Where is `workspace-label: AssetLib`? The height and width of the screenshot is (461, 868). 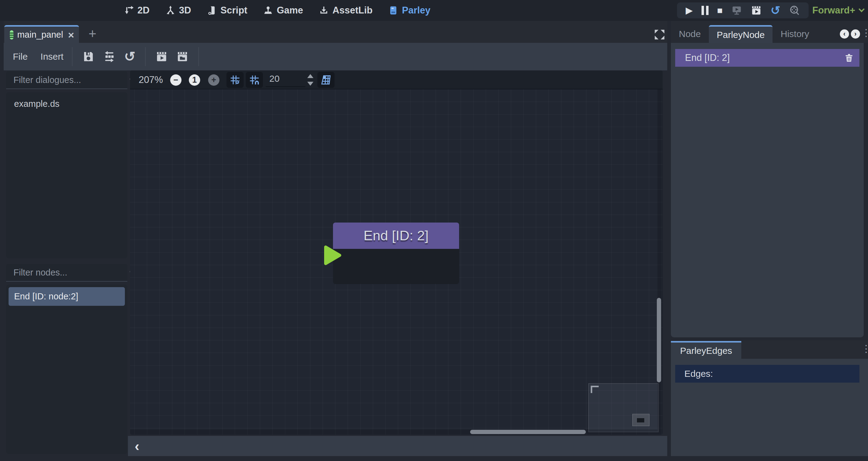 workspace-label: AssetLib is located at coordinates (352, 10).